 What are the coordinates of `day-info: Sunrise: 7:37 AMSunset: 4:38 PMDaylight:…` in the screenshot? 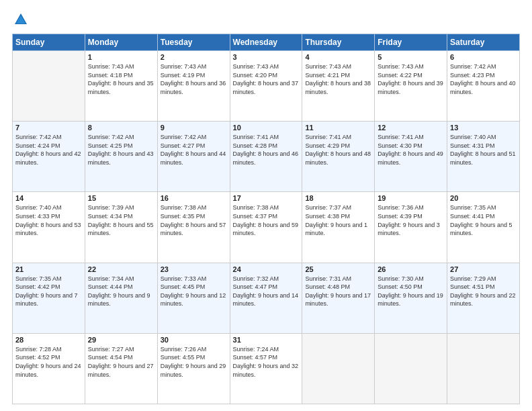 It's located at (336, 220).